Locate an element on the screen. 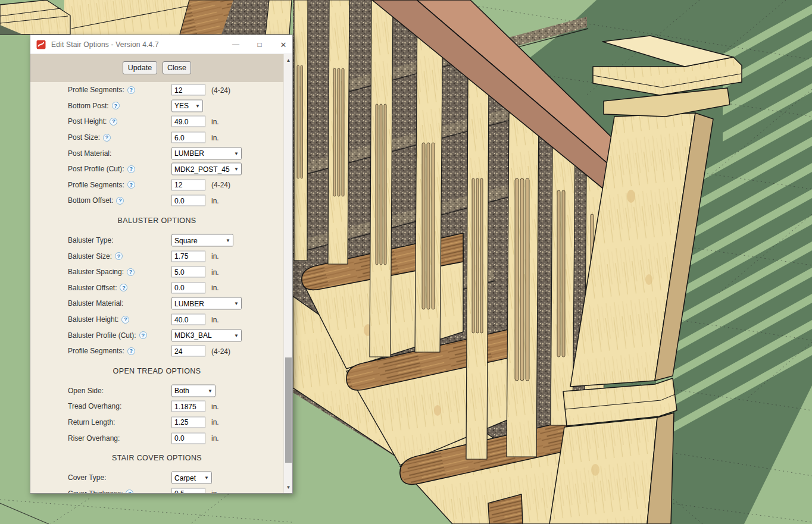  field-label: Post Size: is located at coordinates (84, 137).